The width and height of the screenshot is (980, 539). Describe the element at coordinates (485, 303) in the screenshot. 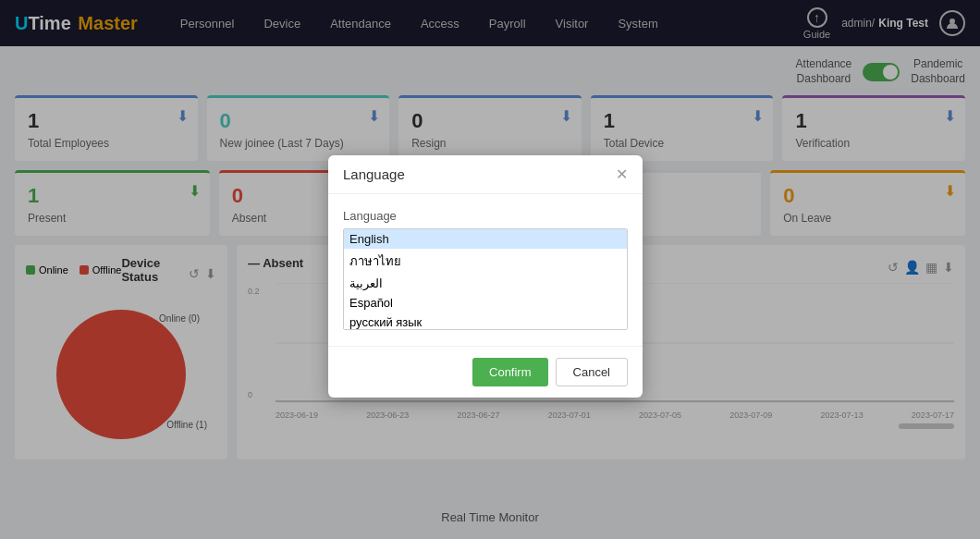

I see `lang-option-spanish: Español` at that location.